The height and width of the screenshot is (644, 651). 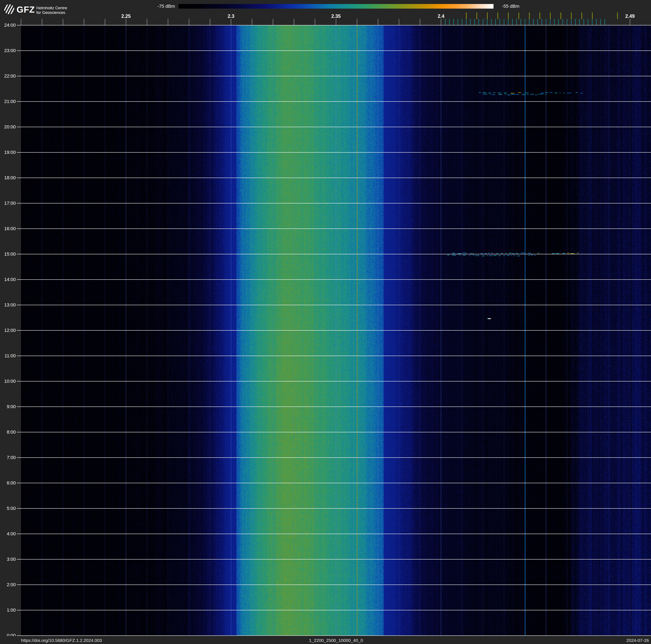 I want to click on date-label: 2024-07-26, so click(x=638, y=641).